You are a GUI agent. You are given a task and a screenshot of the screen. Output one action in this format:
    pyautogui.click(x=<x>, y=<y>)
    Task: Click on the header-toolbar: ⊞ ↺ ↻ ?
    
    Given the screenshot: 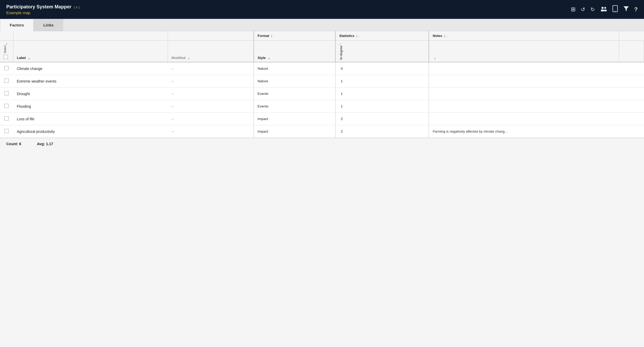 What is the action you would take?
    pyautogui.click(x=604, y=9)
    